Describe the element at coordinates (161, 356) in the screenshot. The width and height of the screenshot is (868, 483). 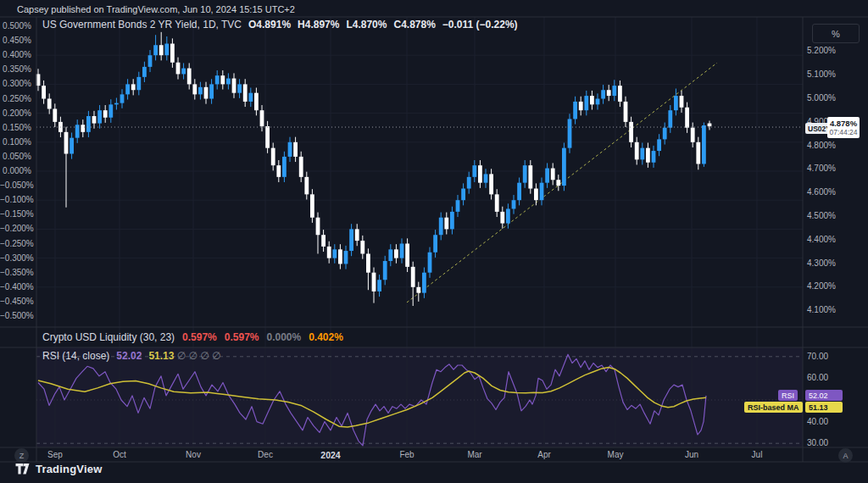
I see `rsi-ma-current-value: 51.13` at that location.